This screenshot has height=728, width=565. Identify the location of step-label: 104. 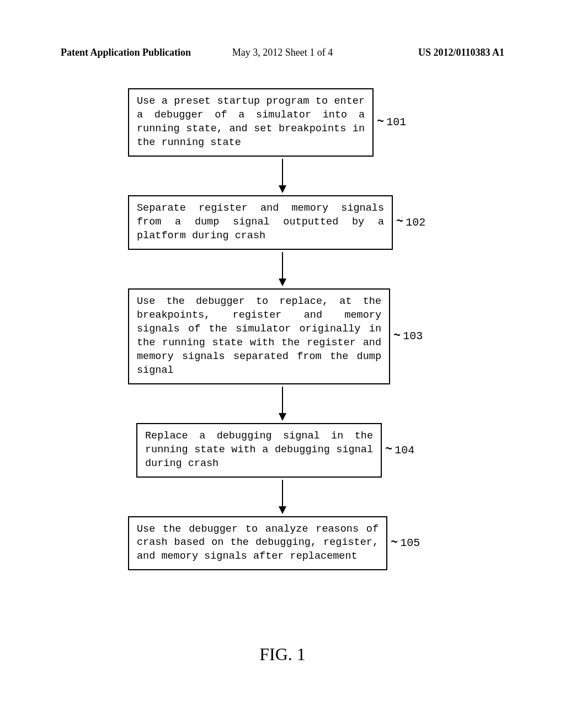
(404, 450).